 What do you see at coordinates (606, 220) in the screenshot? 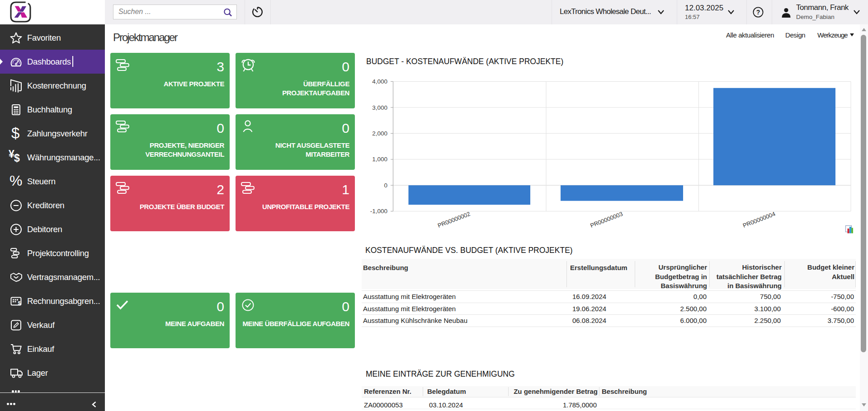
I see `svg-text: PR00000003` at bounding box center [606, 220].